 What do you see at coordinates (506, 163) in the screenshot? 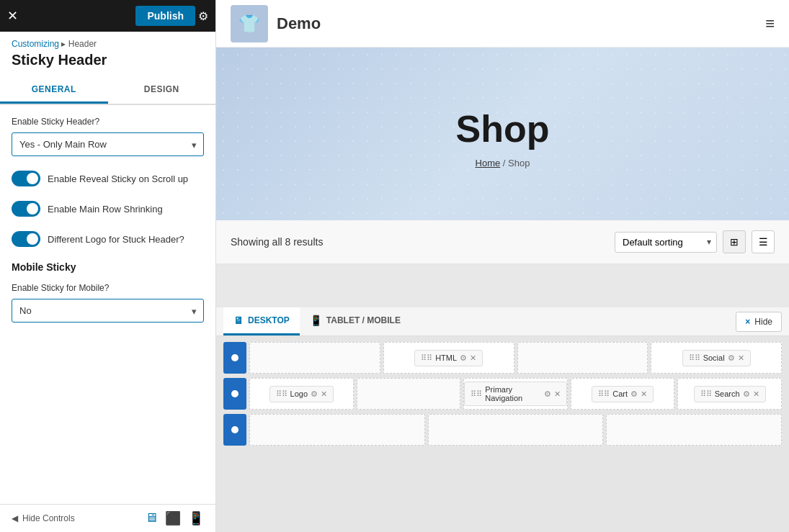
I see `hero-breadcrumb-sep: /` at bounding box center [506, 163].